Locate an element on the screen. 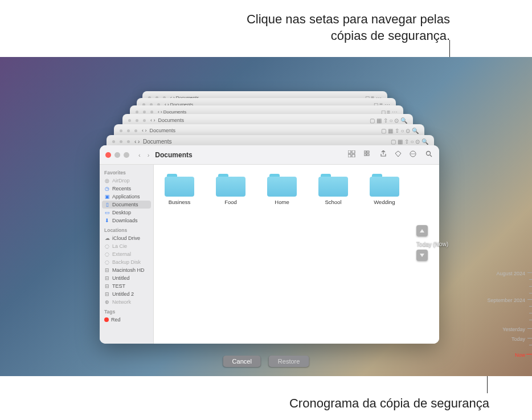  sidebar-item-label: TEST is located at coordinates (118, 286).